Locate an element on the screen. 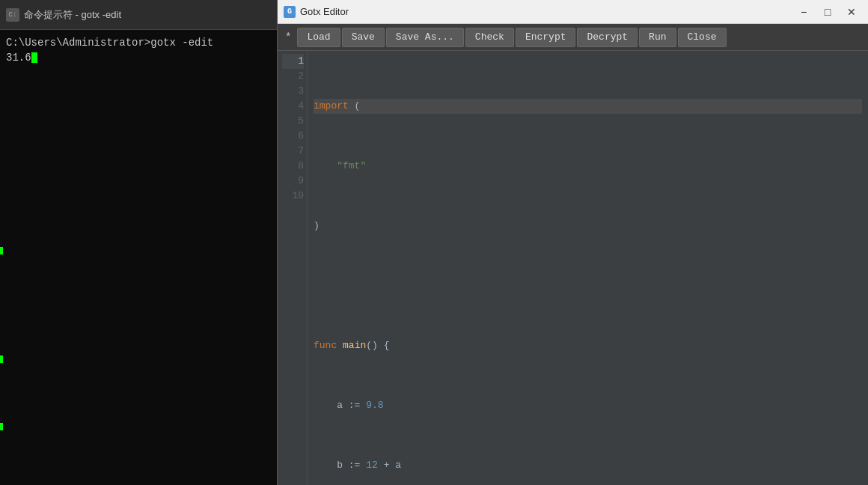 The width and height of the screenshot is (868, 485). line-number-9: 9 is located at coordinates (293, 181).